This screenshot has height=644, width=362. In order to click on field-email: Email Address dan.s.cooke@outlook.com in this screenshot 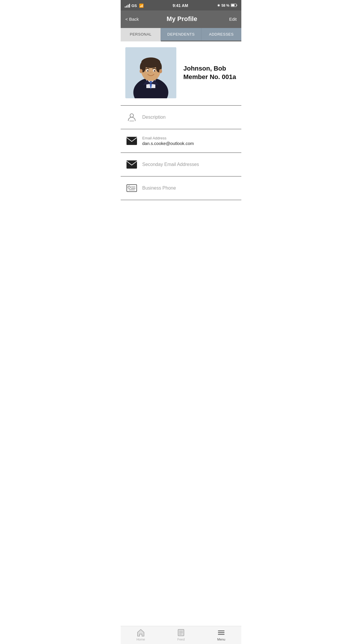, I will do `click(181, 141)`.